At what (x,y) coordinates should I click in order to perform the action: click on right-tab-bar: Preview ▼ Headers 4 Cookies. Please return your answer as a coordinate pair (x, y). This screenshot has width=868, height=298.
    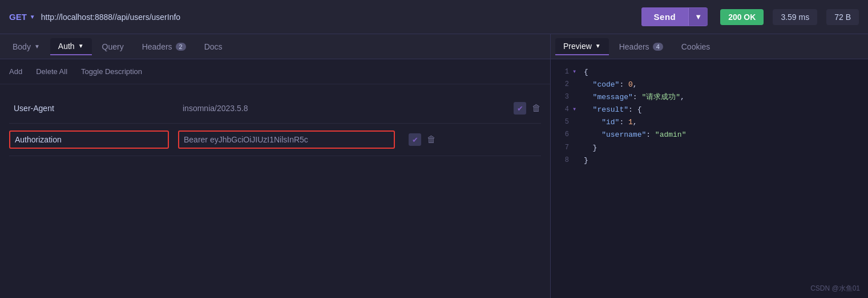
    Looking at the image, I should click on (709, 47).